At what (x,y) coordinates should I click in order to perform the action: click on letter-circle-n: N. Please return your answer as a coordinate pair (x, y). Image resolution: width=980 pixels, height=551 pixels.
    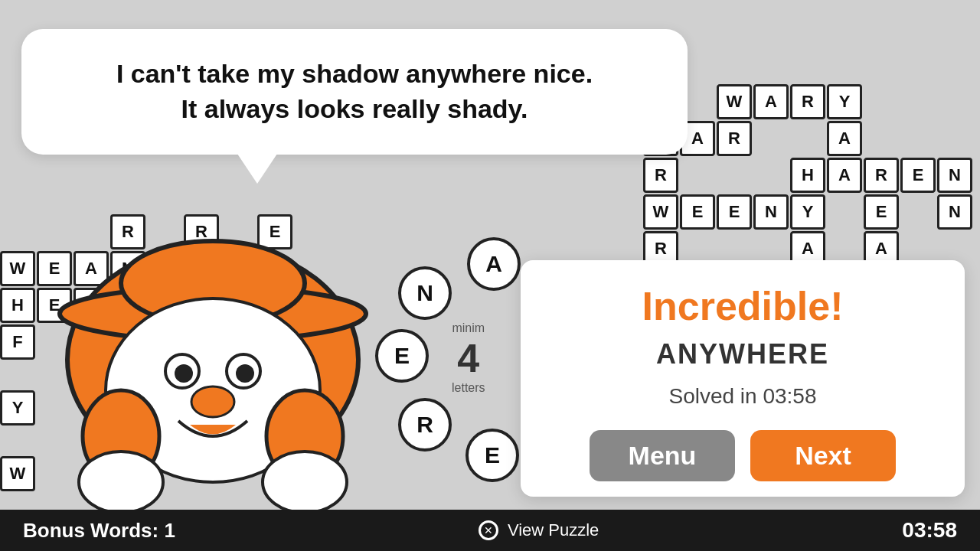
    Looking at the image, I should click on (425, 293).